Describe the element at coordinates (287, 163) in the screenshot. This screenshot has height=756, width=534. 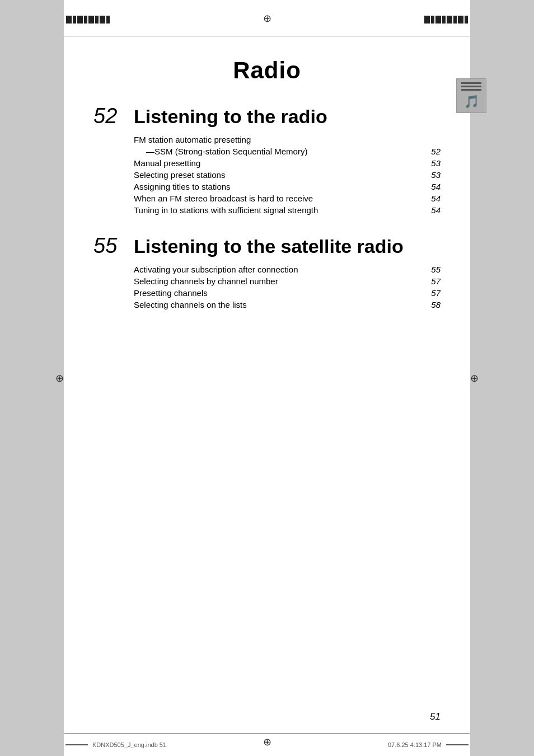
I see `toc-item: Manual presetting 53` at that location.